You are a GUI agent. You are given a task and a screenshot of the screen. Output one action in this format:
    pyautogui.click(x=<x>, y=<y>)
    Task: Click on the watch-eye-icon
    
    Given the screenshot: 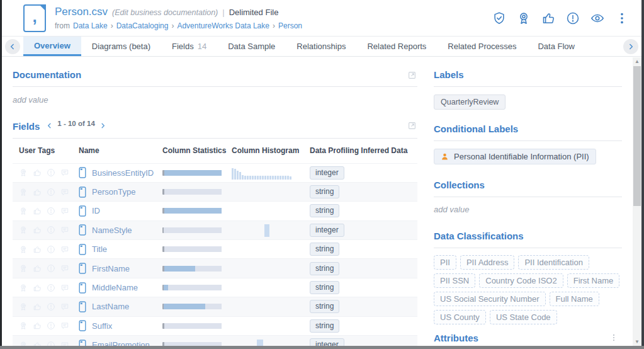 What is the action you would take?
    pyautogui.click(x=597, y=18)
    